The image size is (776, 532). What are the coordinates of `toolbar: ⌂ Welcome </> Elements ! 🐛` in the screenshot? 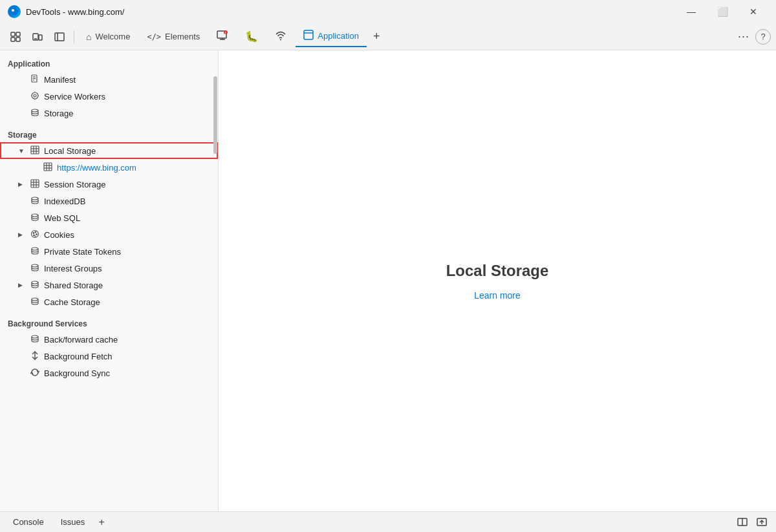 It's located at (388, 37).